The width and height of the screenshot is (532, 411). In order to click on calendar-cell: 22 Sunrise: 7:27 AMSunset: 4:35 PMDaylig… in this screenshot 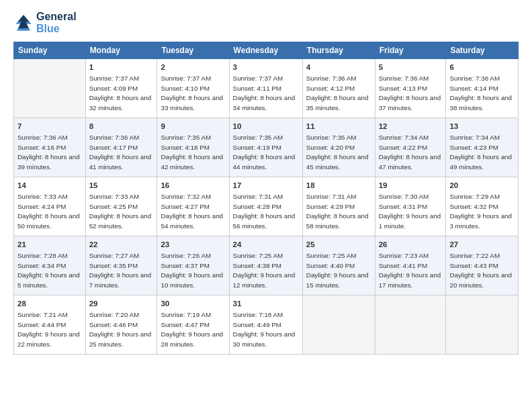, I will do `click(121, 266)`.